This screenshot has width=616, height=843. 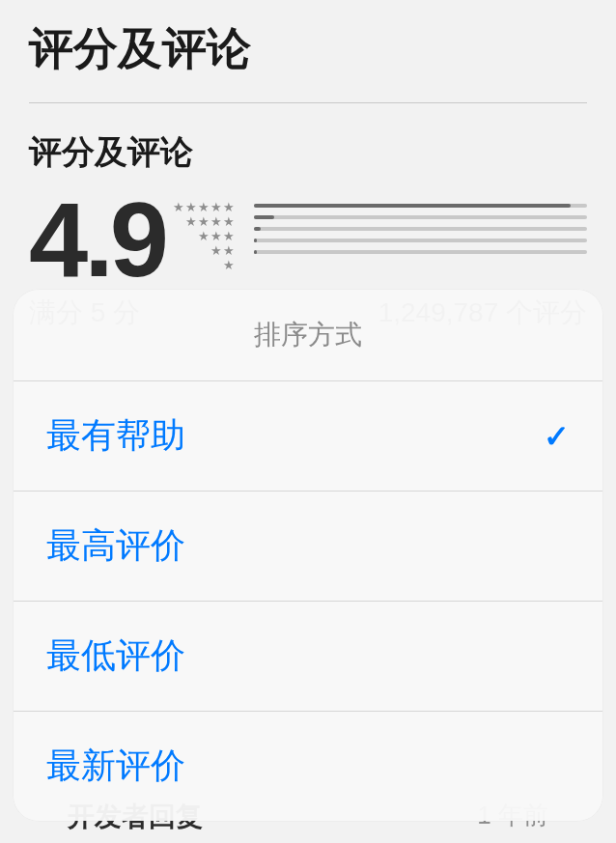 What do you see at coordinates (116, 436) in the screenshot?
I see `option-label: 最有帮助` at bounding box center [116, 436].